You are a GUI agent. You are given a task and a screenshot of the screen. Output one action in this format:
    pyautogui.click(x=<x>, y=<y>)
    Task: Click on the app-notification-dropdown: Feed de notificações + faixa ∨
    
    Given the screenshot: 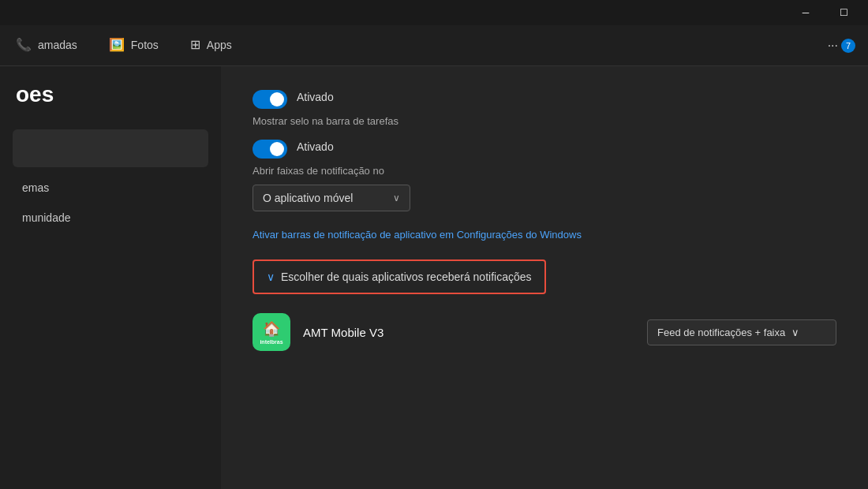 What is the action you would take?
    pyautogui.click(x=742, y=333)
    